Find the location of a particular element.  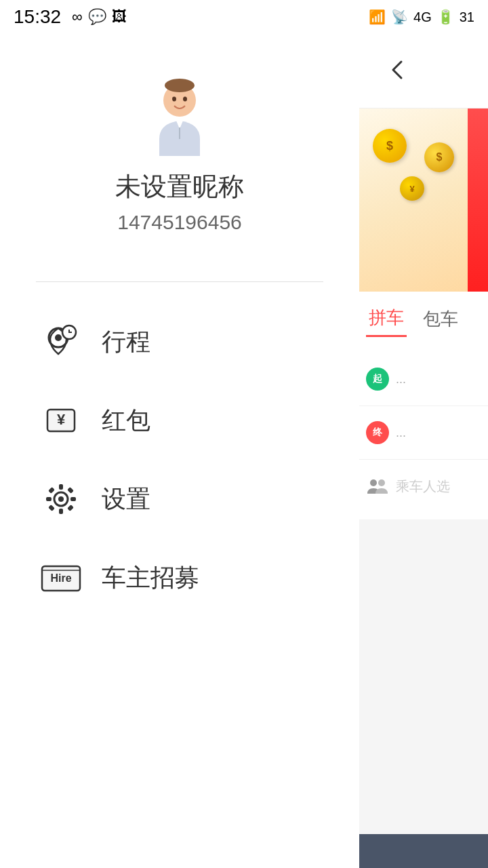

divider is located at coordinates (180, 282).